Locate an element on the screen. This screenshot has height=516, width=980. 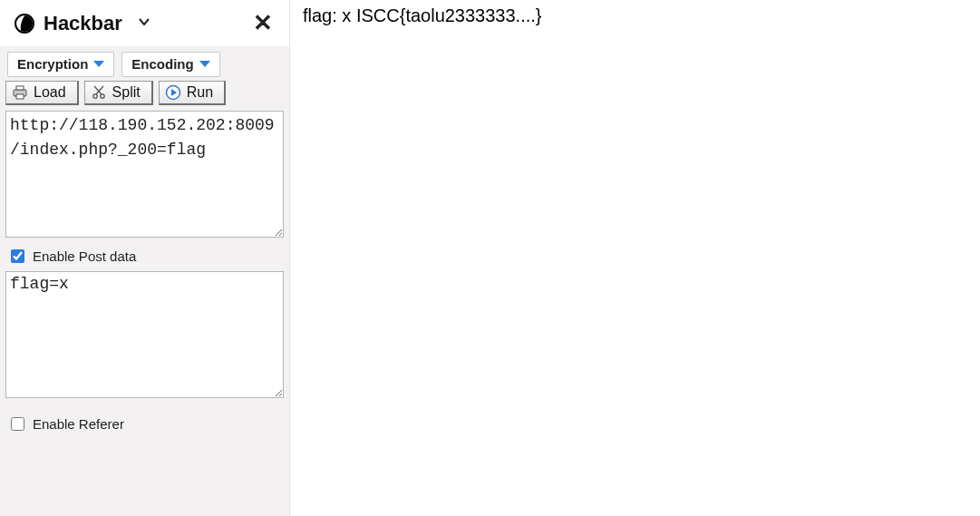
close-icon: ✕ is located at coordinates (263, 23).